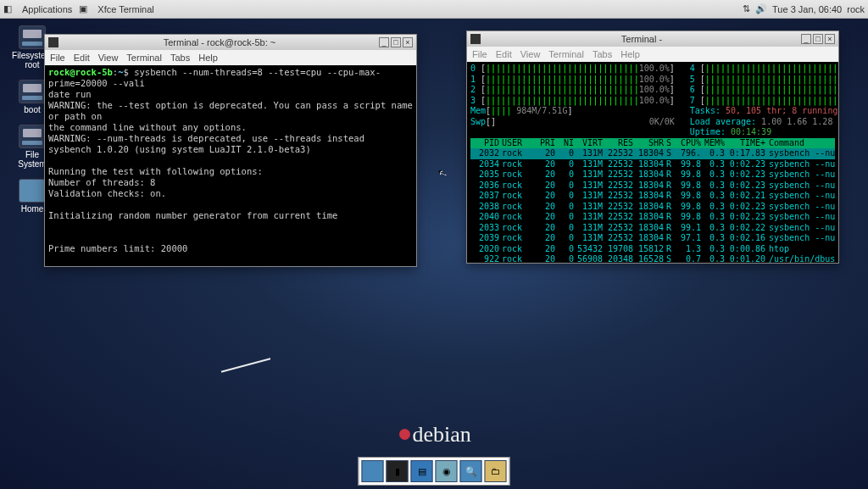 The image size is (868, 489). I want to click on process-row: 2036rock200131M2253218304R99.80.30:02.23…, so click(653, 186).